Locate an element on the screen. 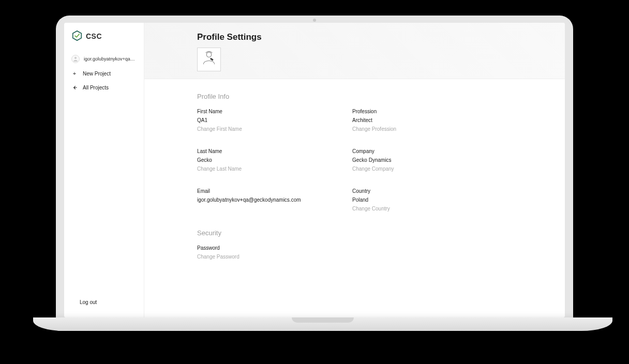 The width and height of the screenshot is (629, 364). laptop-base is located at coordinates (323, 324).